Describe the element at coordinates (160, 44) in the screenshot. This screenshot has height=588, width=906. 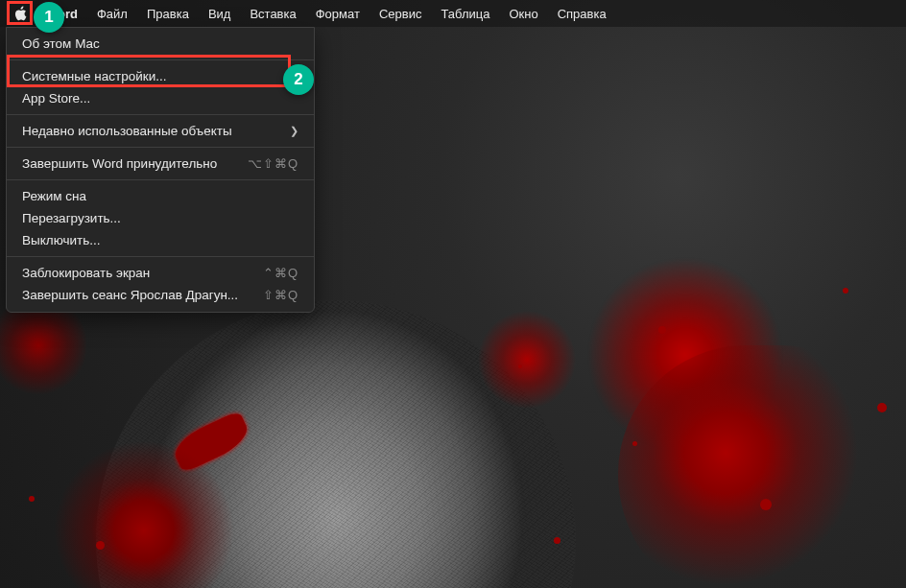
I see `menu-about-mac: Об этом Mac` at that location.